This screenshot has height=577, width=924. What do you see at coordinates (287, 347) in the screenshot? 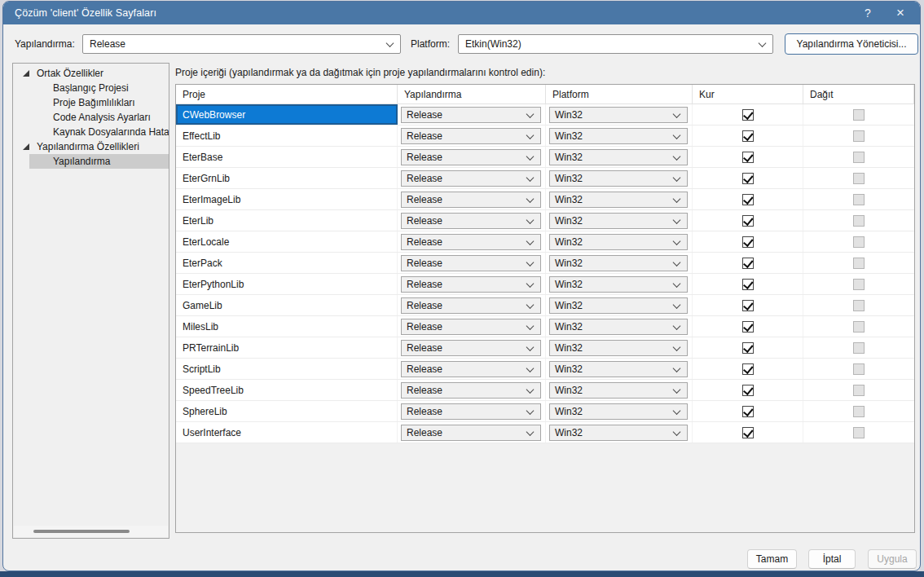
I see `project-cell: PRTerrainLib` at bounding box center [287, 347].